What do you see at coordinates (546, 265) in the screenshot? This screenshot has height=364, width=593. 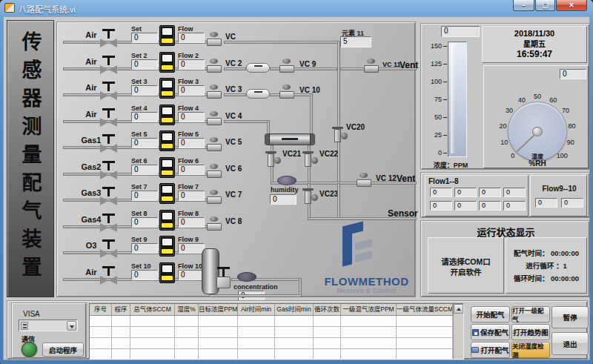 I see `cycle-count-text: 进行循环 ：1` at bounding box center [546, 265].